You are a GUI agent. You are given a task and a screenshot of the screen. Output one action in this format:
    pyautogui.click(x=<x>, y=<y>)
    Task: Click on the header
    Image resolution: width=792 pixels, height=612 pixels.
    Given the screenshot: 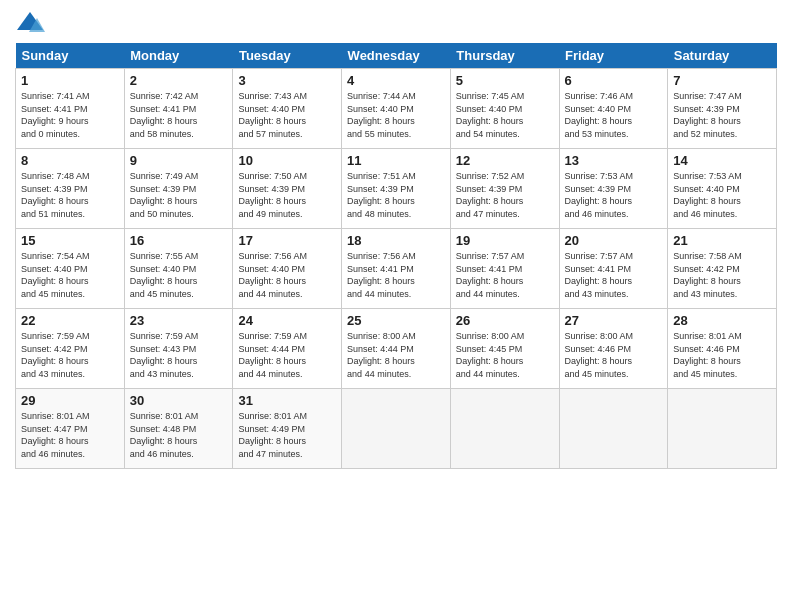 What is the action you would take?
    pyautogui.click(x=396, y=22)
    